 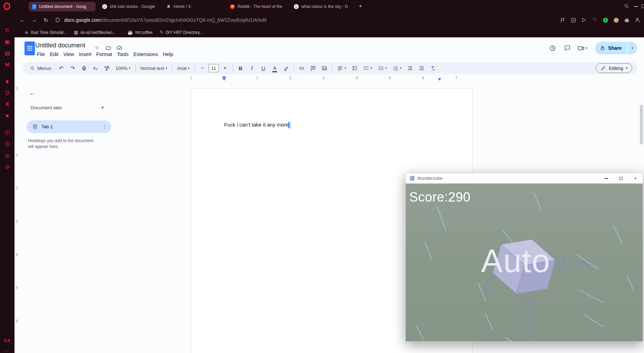 What do you see at coordinates (313, 68) in the screenshot?
I see `insert-comment-button` at bounding box center [313, 68].